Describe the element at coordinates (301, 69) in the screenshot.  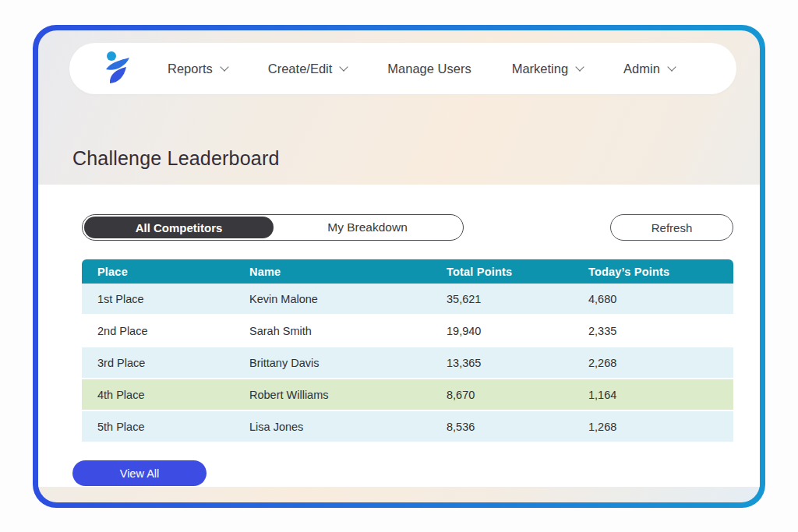
I see `nav-item-label: Create/Edit` at that location.